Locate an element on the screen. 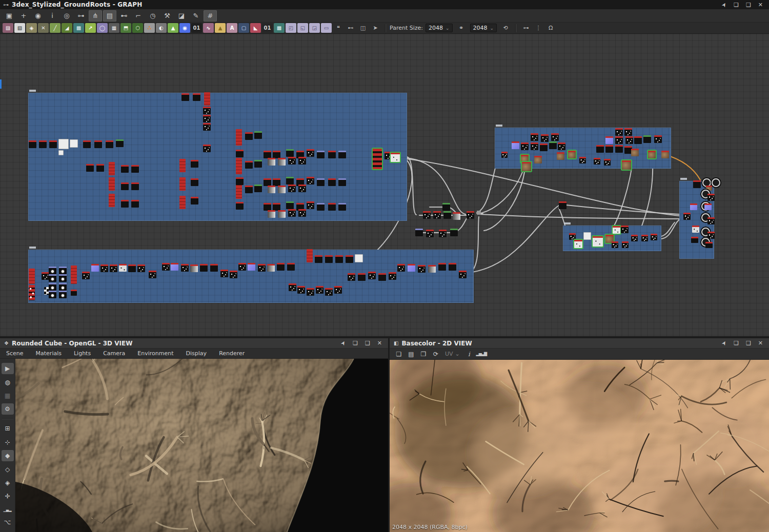 This screenshot has height=532, width=769. graph-node-got is located at coordinates (377, 159).